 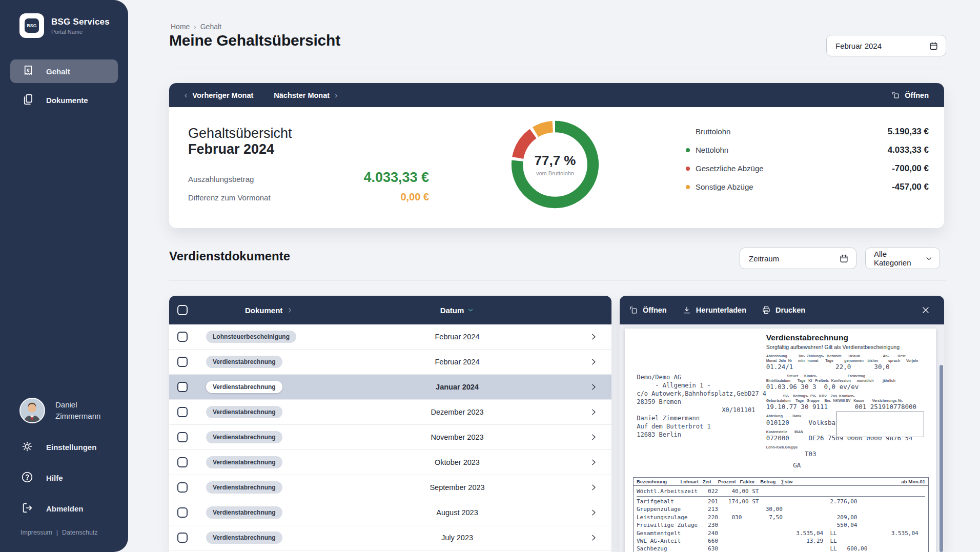 I want to click on payout-value: 4.033,33 €, so click(x=396, y=177).